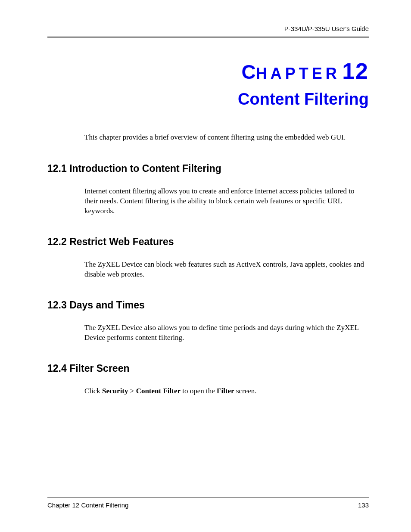 Image resolution: width=411 pixels, height=532 pixels. What do you see at coordinates (208, 242) in the screenshot?
I see `section-heading-2: 12.2 Restrict Web Features` at bounding box center [208, 242].